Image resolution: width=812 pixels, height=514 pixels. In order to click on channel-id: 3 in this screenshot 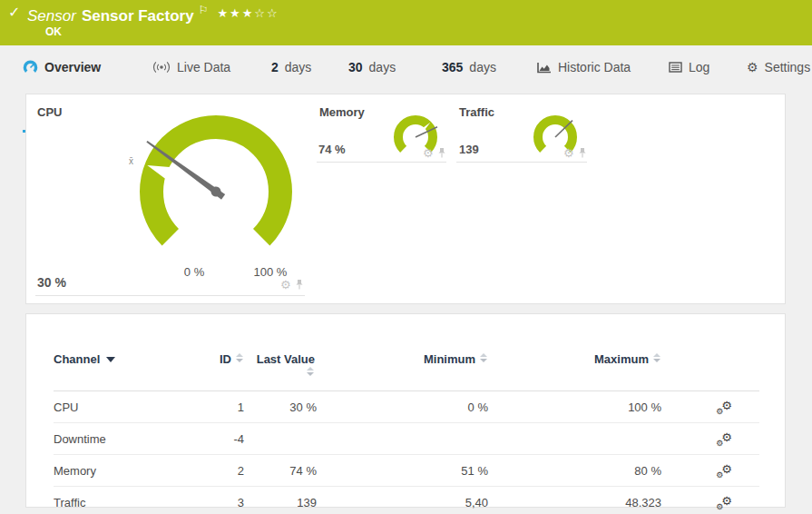, I will do `click(226, 500)`.